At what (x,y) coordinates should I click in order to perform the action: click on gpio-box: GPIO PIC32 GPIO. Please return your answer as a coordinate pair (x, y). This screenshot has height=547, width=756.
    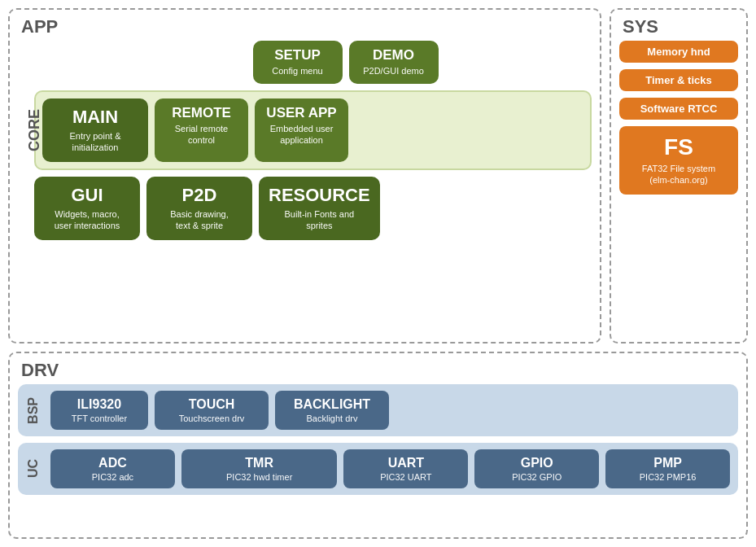
    Looking at the image, I should click on (537, 469).